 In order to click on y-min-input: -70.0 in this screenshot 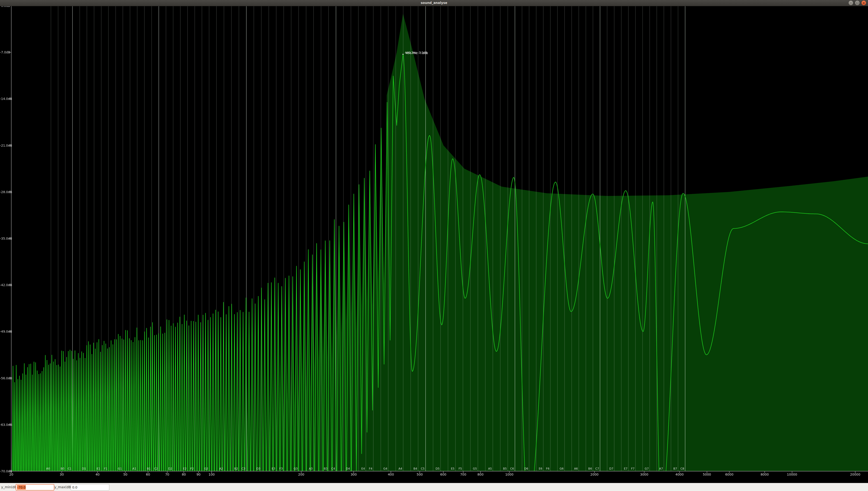, I will do `click(35, 488)`.